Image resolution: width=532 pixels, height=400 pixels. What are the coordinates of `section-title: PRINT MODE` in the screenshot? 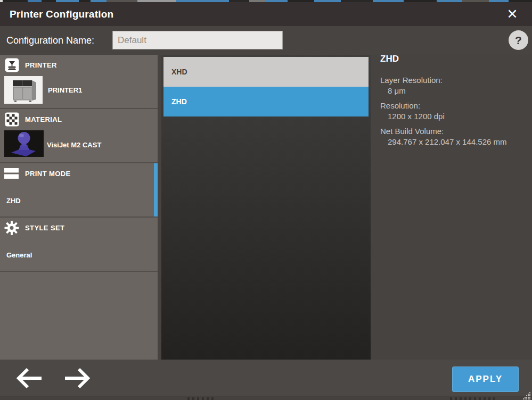 It's located at (48, 173).